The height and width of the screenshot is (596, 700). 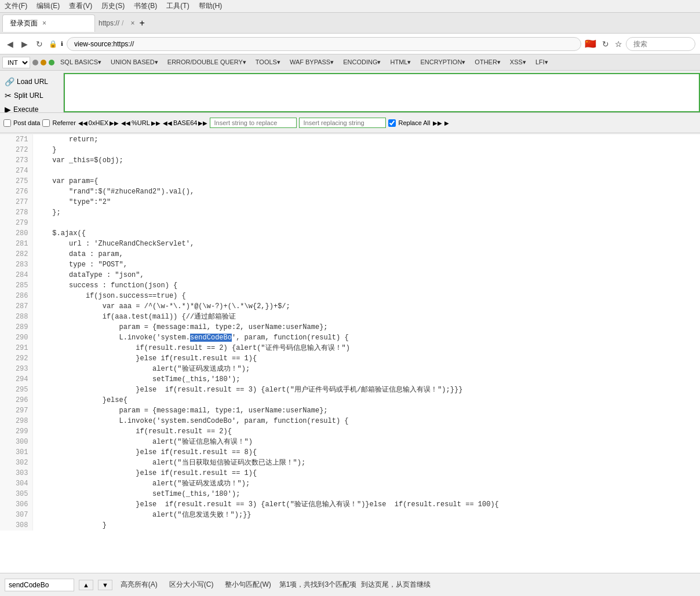 I want to click on refresh-button: ↻, so click(x=39, y=44).